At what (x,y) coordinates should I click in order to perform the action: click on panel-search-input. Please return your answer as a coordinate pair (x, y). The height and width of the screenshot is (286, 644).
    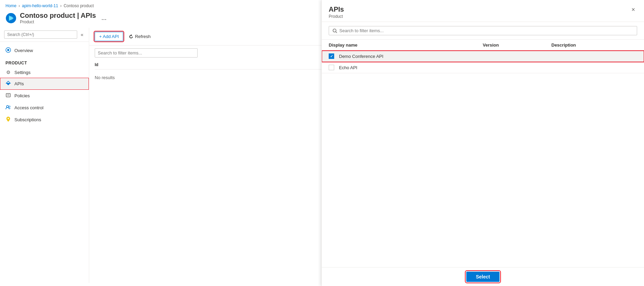
    Looking at the image, I should click on (487, 31).